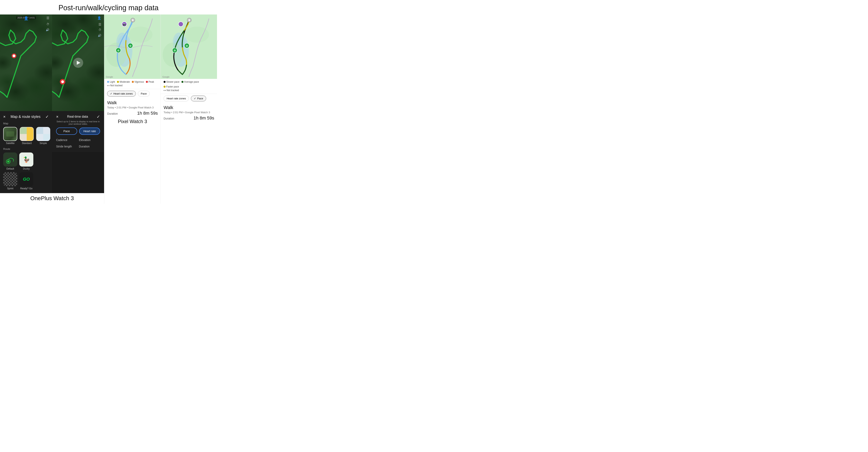 The width and height of the screenshot is (868, 452). What do you see at coordinates (108, 86) in the screenshot?
I see `not-tracked-dots` at bounding box center [108, 86].